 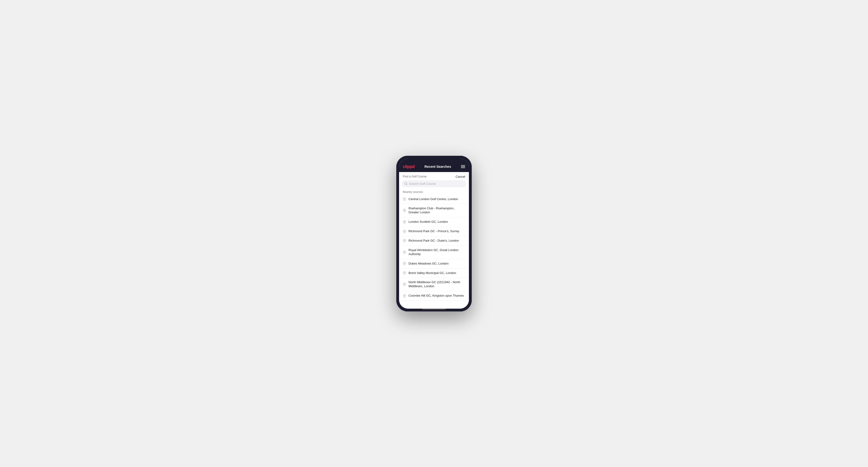 I want to click on search-icon, so click(x=406, y=184).